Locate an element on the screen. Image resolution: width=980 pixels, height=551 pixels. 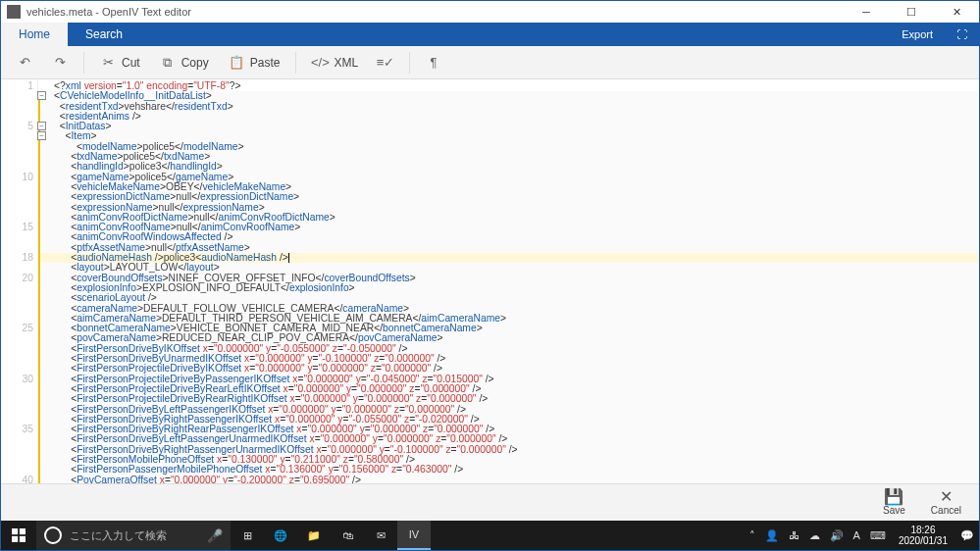
copy-button: ⧉Copy is located at coordinates (184, 63).